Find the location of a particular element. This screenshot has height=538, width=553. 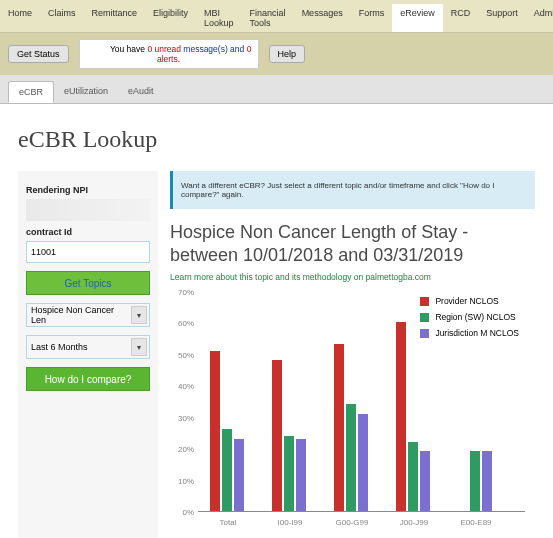

y-tick: 70% is located at coordinates (186, 292).